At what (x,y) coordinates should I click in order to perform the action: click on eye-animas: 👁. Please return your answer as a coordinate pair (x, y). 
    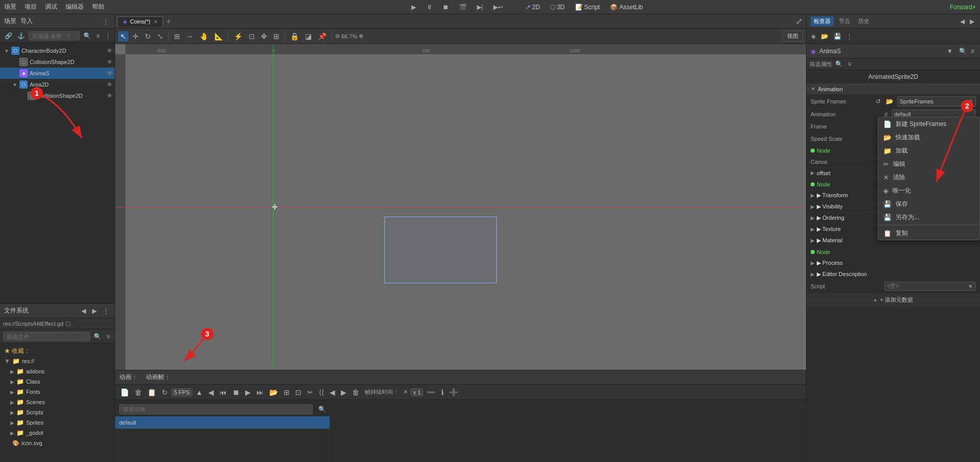
    Looking at the image, I should click on (110, 73).